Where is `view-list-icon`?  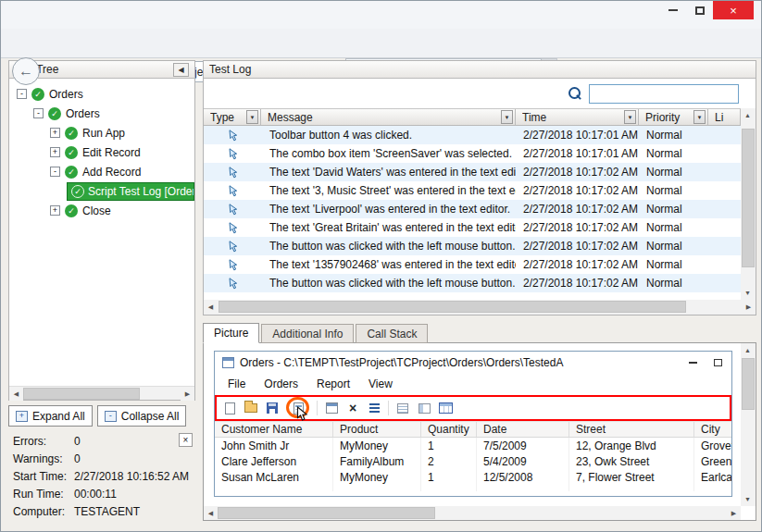 view-list-icon is located at coordinates (403, 408).